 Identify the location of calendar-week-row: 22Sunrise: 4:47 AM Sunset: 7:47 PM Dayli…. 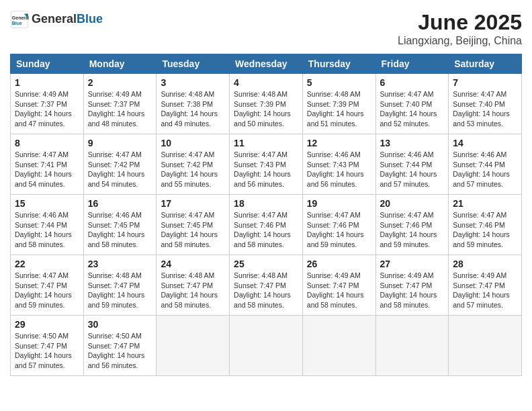
(266, 285).